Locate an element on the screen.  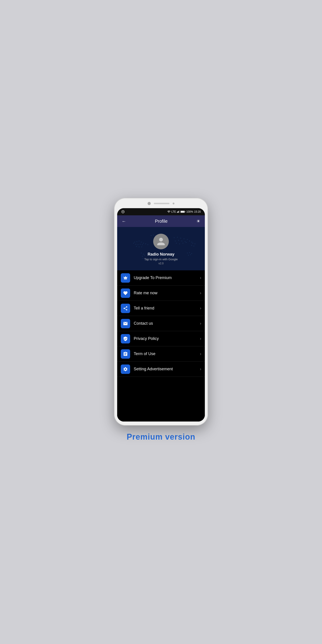
contact-label: Contact us is located at coordinates (167, 324).